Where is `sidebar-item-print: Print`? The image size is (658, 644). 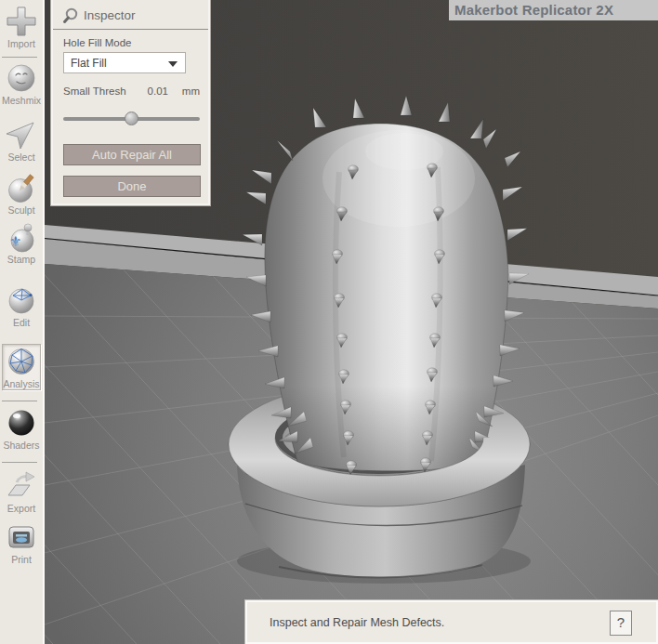
sidebar-item-print: Print is located at coordinates (21, 543).